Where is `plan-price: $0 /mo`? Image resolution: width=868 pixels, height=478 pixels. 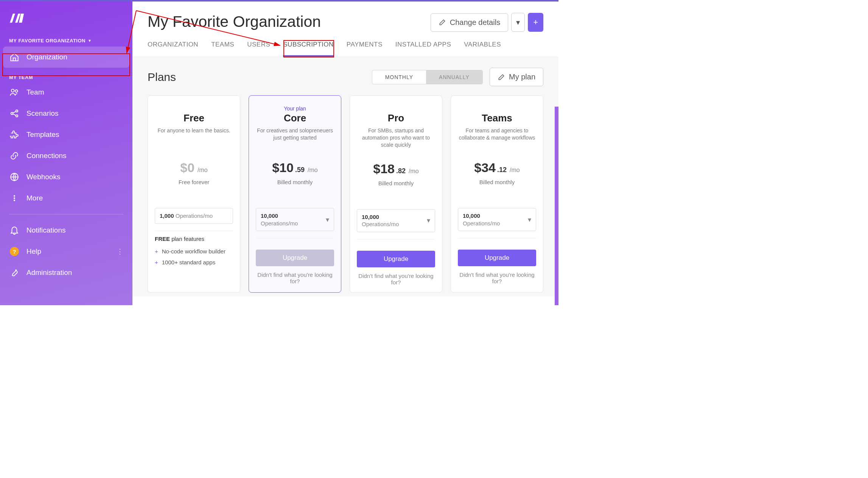
plan-price: $0 /mo is located at coordinates (194, 168).